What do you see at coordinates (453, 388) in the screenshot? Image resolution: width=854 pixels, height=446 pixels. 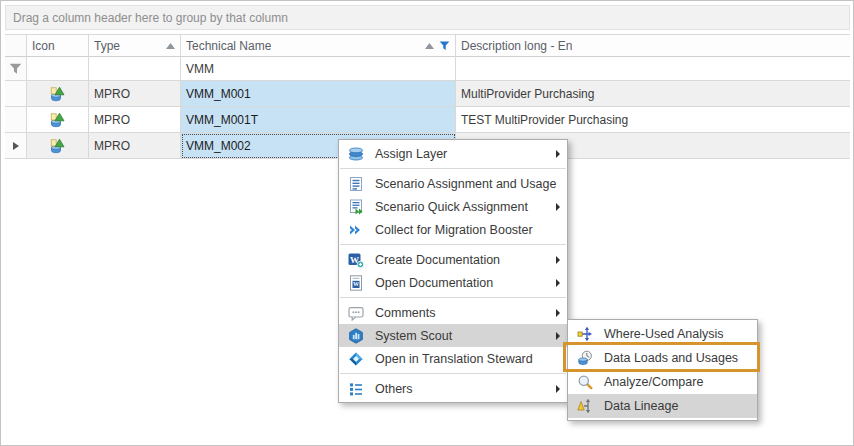 I see `menu-item-others: Others` at bounding box center [453, 388].